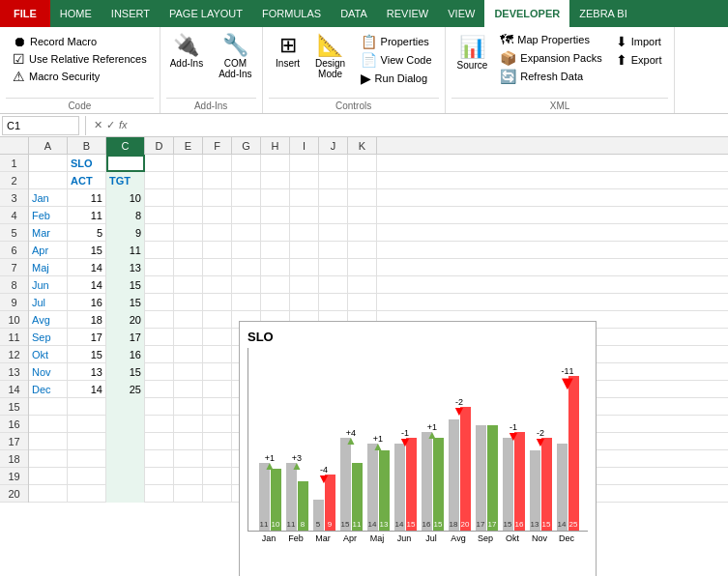 This screenshot has width=728, height=576. Describe the element at coordinates (87, 181) in the screenshot. I see `cell-B2: ACT` at that location.